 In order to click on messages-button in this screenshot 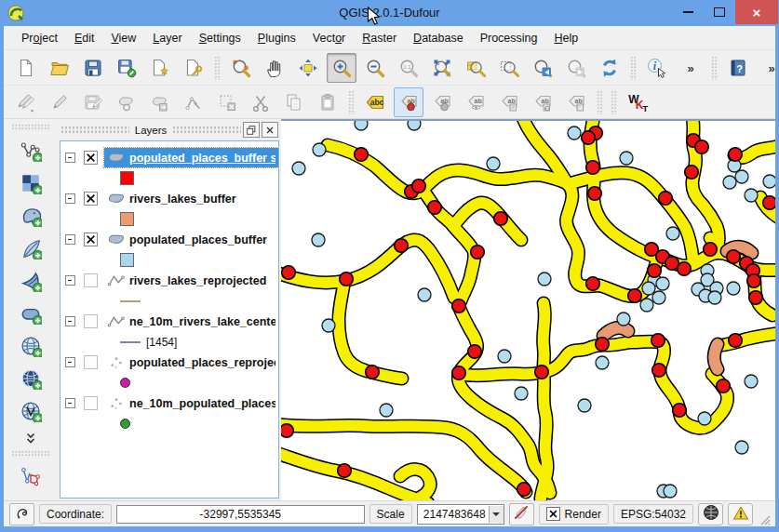, I will do `click(741, 514)`.